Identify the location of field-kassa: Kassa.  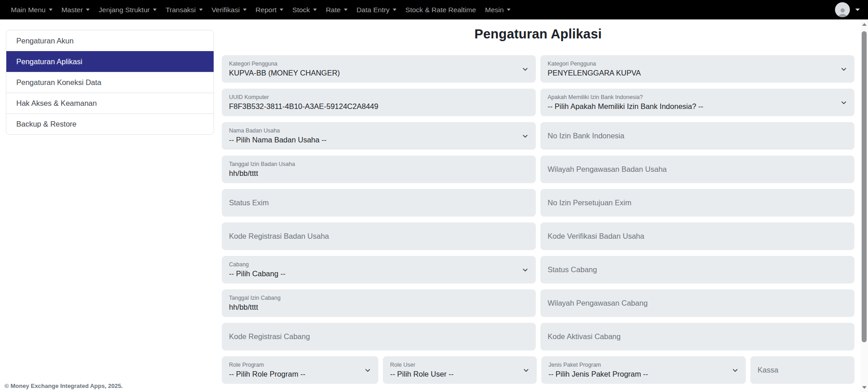
(802, 370).